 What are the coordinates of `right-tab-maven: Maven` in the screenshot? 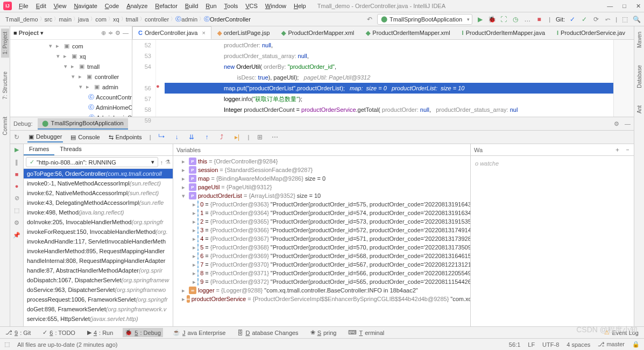 It's located at (639, 40).